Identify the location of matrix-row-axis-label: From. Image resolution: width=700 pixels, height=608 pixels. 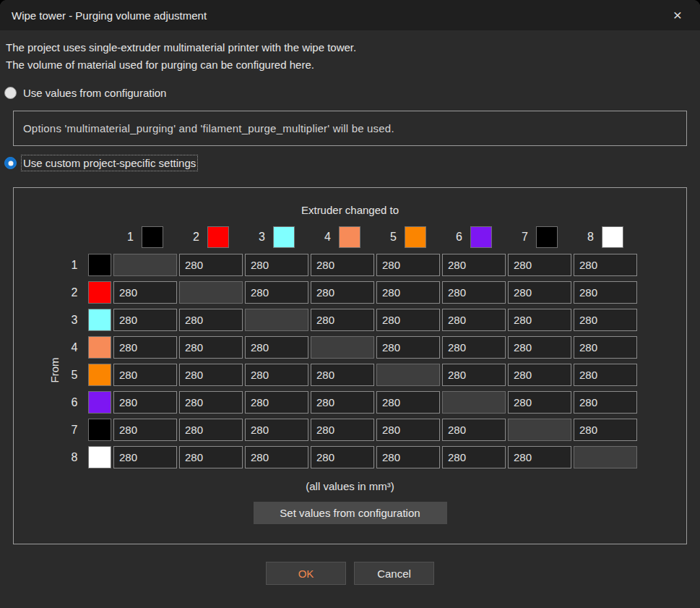
(55, 370).